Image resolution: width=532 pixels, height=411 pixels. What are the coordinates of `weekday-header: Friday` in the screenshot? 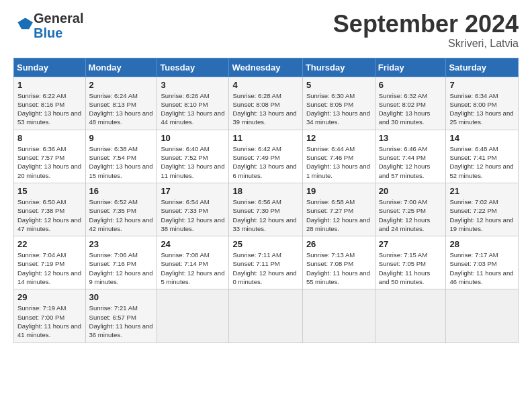 It's located at (410, 67).